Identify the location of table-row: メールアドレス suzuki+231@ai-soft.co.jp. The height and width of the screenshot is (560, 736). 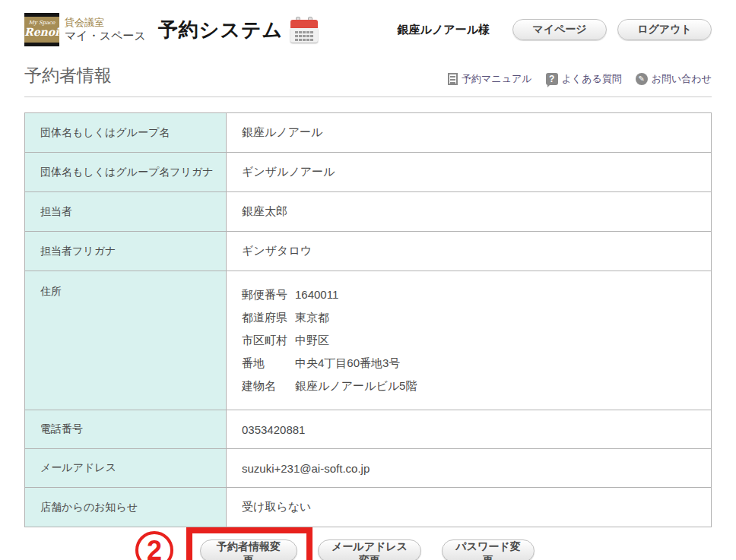
(368, 468).